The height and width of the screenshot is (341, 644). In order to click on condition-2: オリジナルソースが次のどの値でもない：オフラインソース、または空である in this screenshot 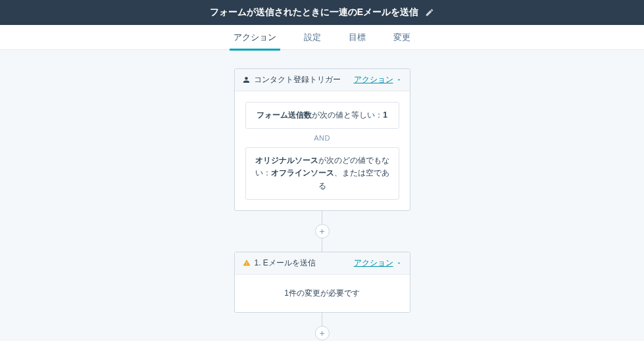, I will do `click(322, 173)`.